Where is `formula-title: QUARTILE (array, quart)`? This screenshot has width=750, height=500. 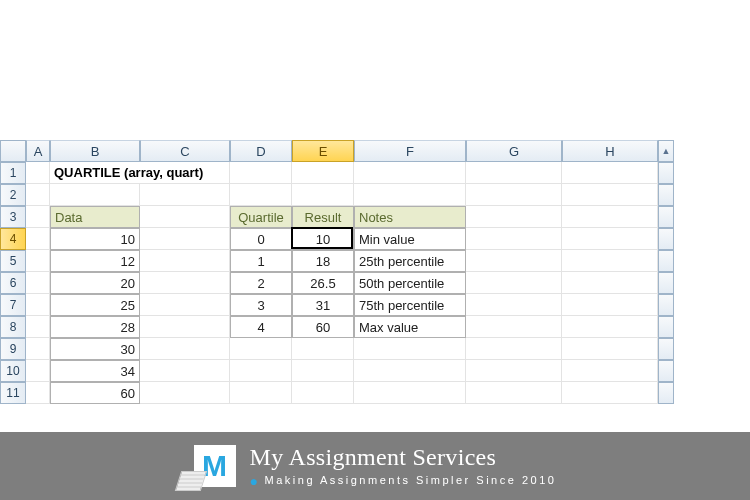
formula-title: QUARTILE (array, quart) is located at coordinates (140, 173).